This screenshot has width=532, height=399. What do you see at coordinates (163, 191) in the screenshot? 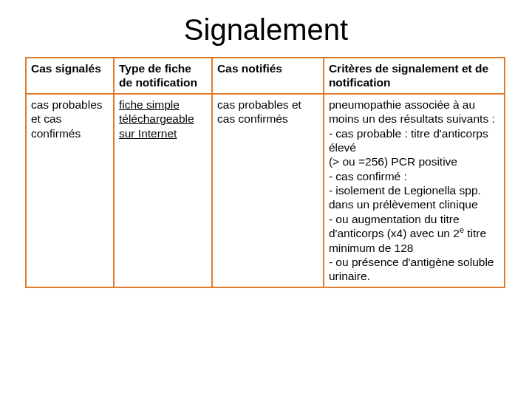
I see `cell-type-fiche: fiche simple téléchargeable sur Internet` at bounding box center [163, 191].